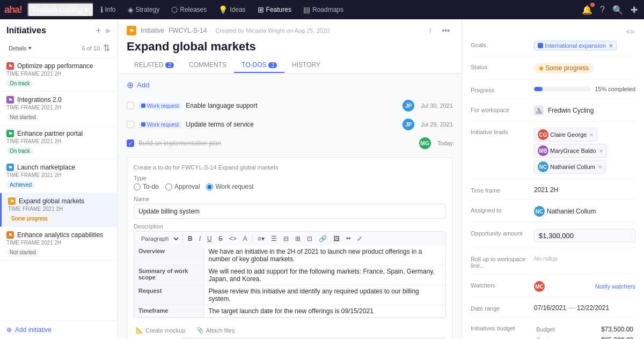 The height and width of the screenshot is (339, 644). I want to click on nav-tab-strategy-label: Strategy, so click(148, 10).